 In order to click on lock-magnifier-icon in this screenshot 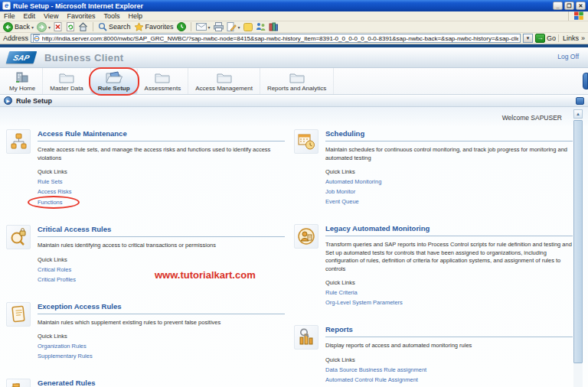, I will do `click(18, 237)`.